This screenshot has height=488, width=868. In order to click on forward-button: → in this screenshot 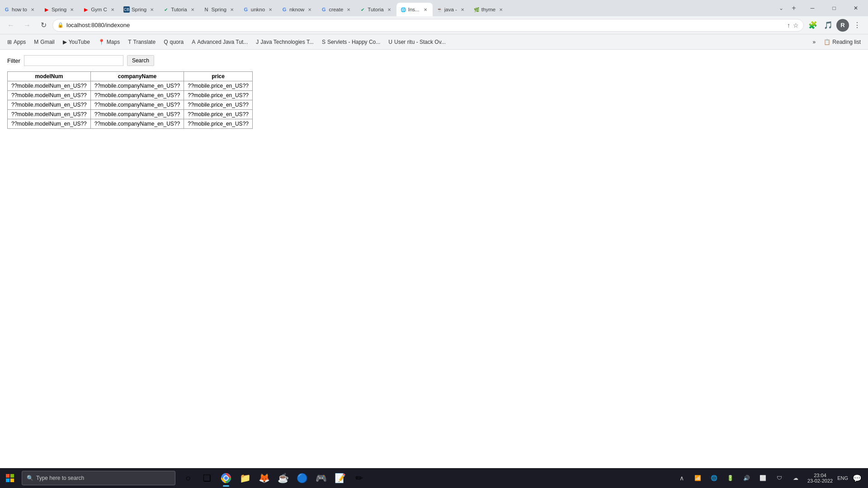, I will do `click(27, 25)`.